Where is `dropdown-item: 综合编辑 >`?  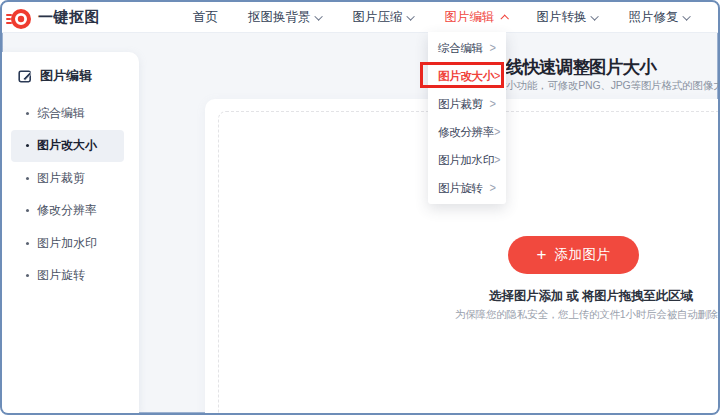
dropdown-item: 综合编辑 > is located at coordinates (467, 48).